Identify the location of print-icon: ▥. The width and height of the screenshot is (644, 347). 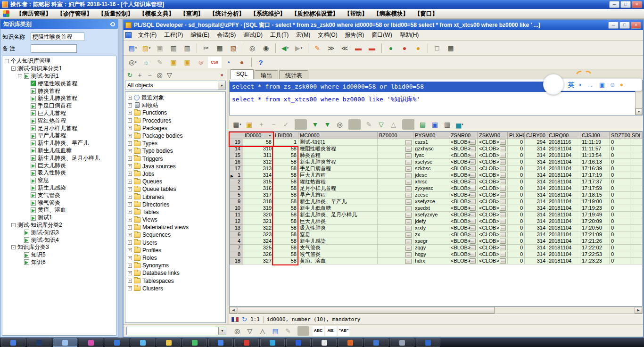
(173, 48).